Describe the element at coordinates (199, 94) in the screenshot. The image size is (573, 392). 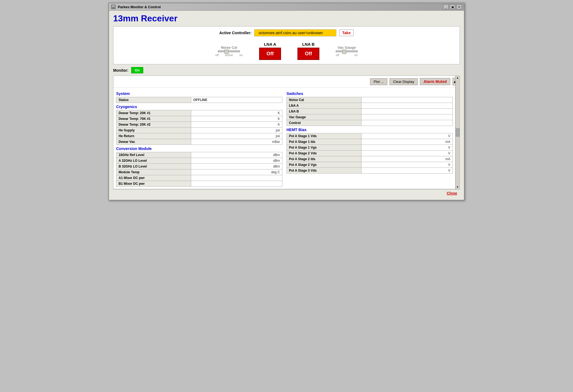
I see `system-section-title: System` at that location.